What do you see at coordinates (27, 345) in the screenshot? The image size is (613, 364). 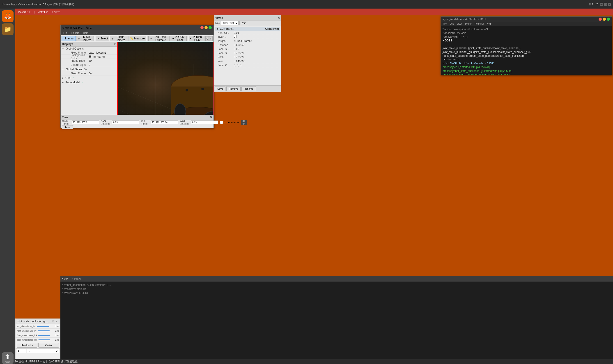 I see `randomize-btn: Randomize` at bounding box center [27, 345].